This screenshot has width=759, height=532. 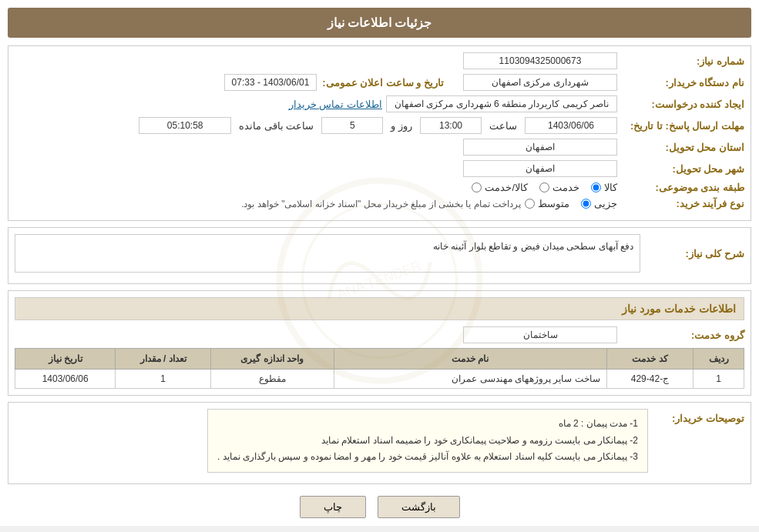 I want to click on note-item: 3- پیمانکار می بایست کلیه اسناد استعلام …, so click(x=428, y=457).